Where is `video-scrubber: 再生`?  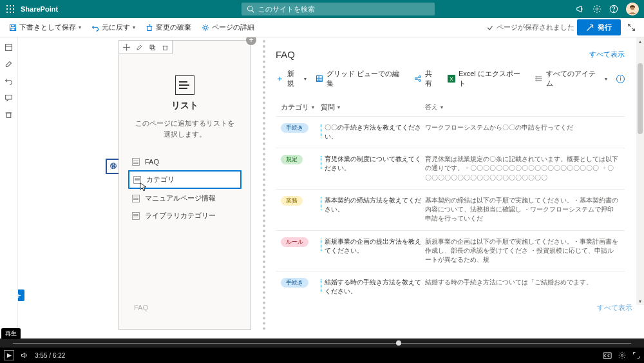
video-scrubber: 再生 is located at coordinates (322, 343).